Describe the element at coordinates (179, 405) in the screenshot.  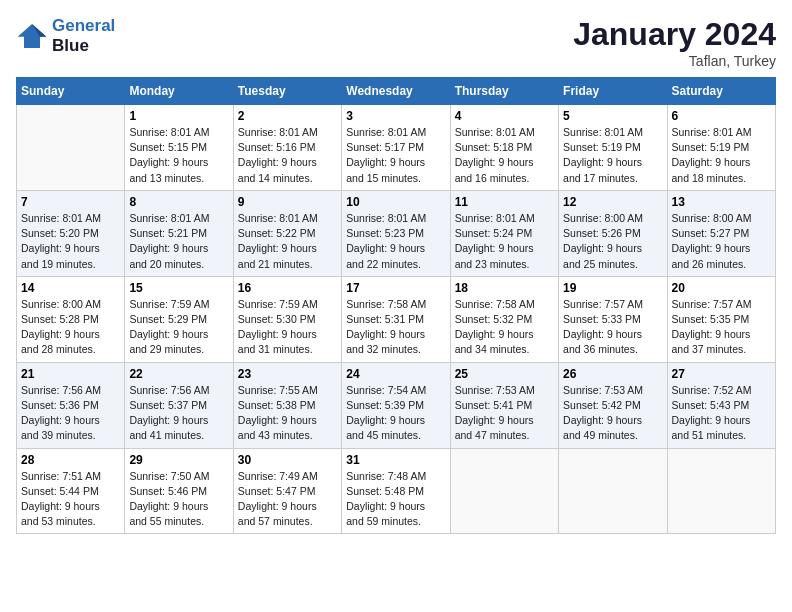
I see `calendar-cell: 22Sunrise: 7:56 AMSunset: 5:37 PMDayligh…` at that location.